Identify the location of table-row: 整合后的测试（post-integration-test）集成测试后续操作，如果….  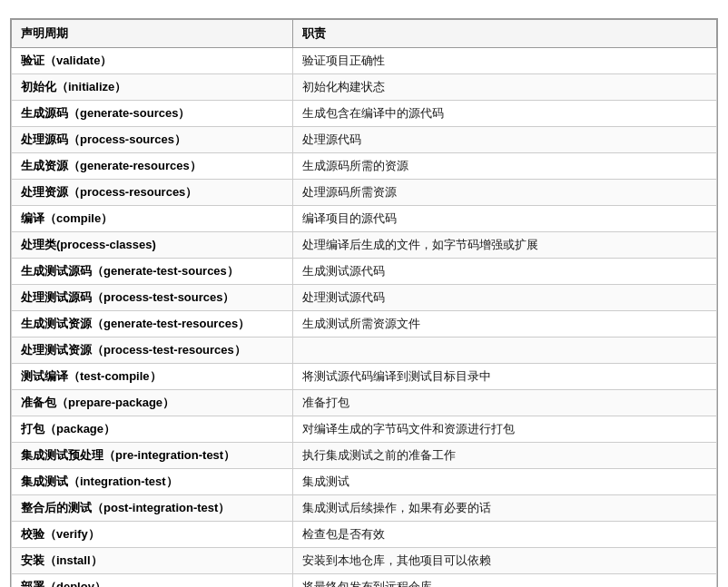
(365, 508).